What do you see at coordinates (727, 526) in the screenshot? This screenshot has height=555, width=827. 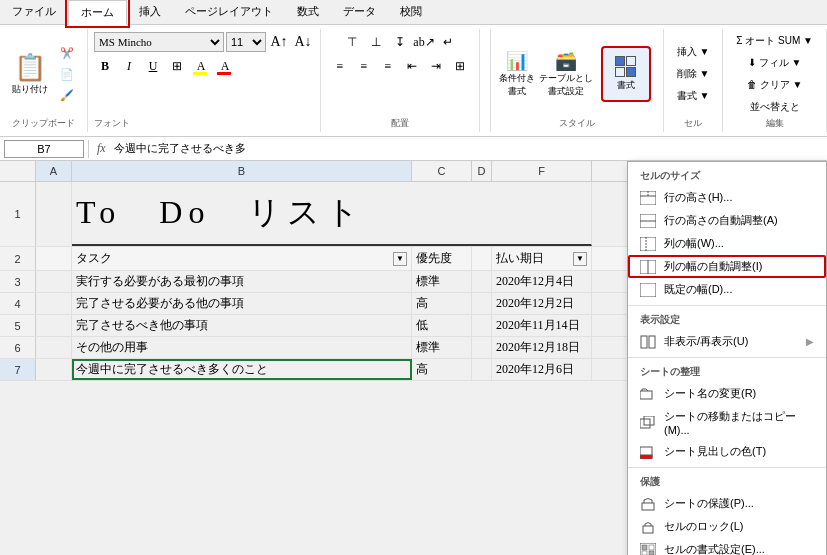 I see `lock-cell-item: セルのロック(L)` at bounding box center [727, 526].